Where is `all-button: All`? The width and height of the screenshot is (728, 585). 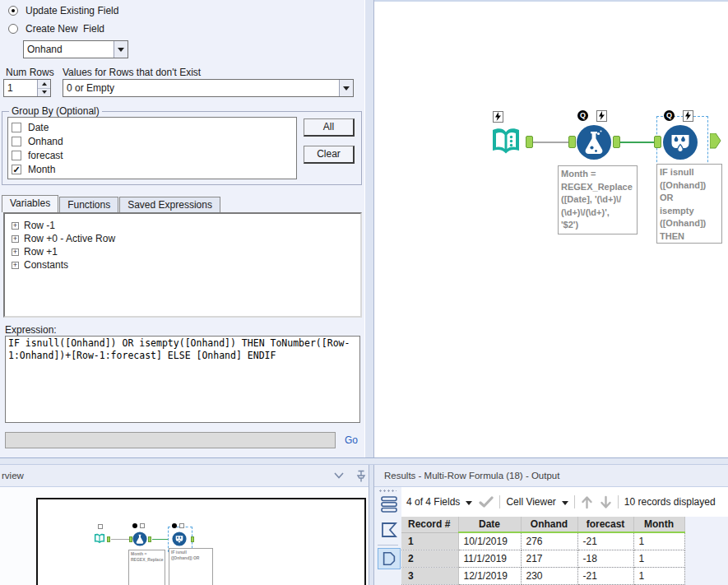 all-button: All is located at coordinates (329, 128).